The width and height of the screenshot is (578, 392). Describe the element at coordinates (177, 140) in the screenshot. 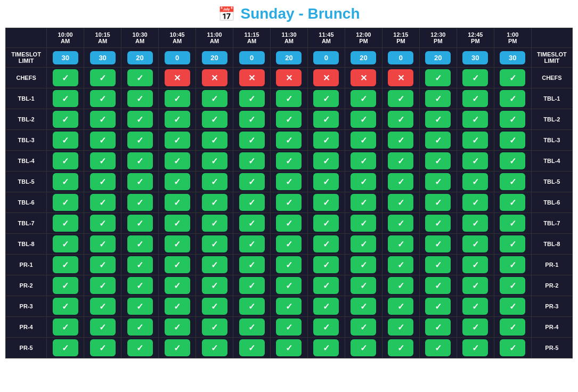

I see `check-button-3-3: ✓` at that location.